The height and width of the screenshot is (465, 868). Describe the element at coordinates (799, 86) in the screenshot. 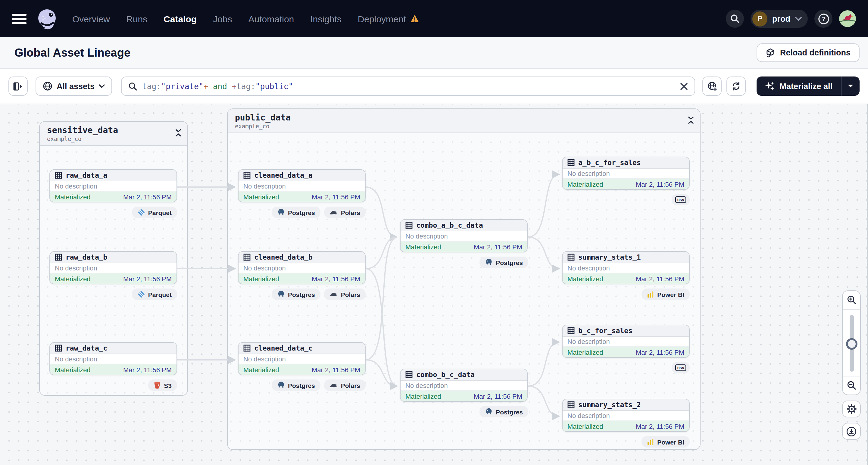

I see `materialize-all-button: Materialize all` at that location.